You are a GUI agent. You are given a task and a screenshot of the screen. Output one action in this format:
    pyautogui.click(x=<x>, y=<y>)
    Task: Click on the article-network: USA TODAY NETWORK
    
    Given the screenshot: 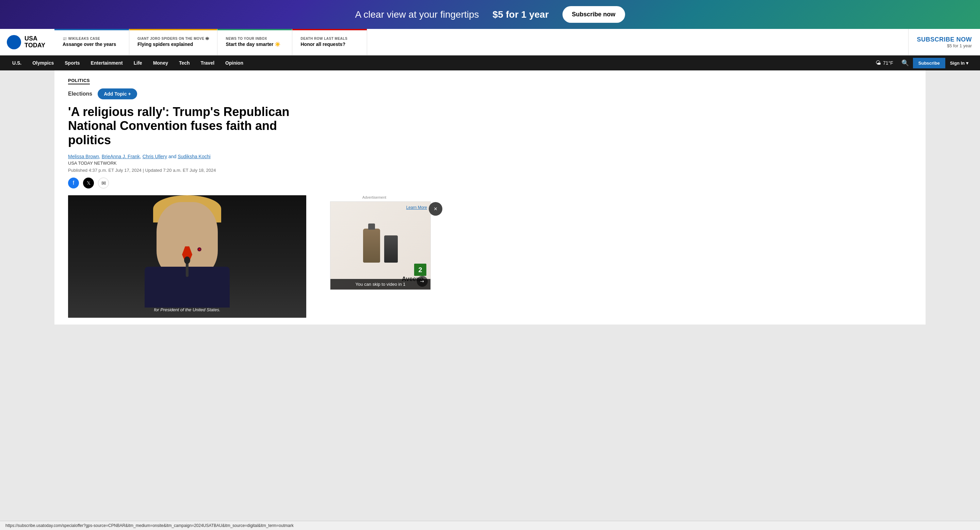 What is the action you would take?
    pyautogui.click(x=490, y=163)
    